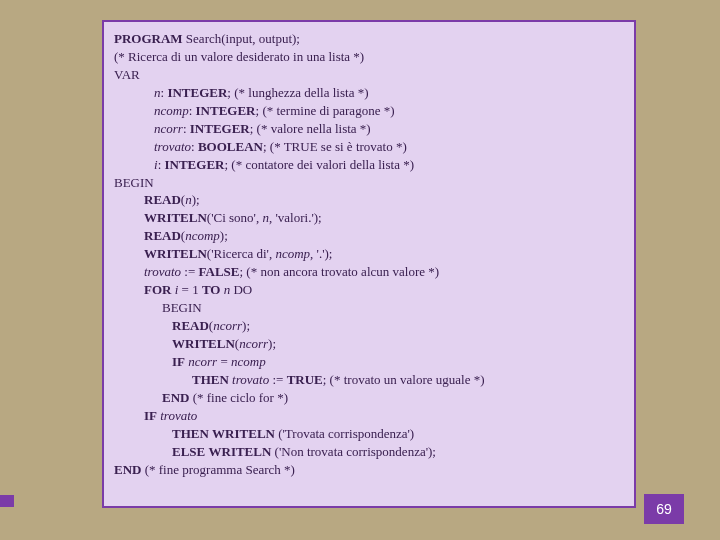 This screenshot has height=540, width=720. What do you see at coordinates (235, 218) in the screenshot?
I see `code-text: ('Ci sono',` at bounding box center [235, 218].